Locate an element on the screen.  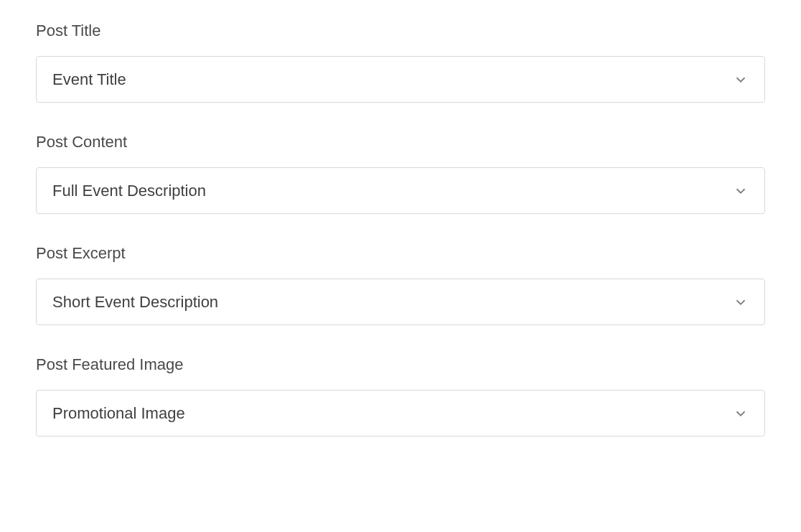
field-label: Post Featured Image is located at coordinates (400, 365).